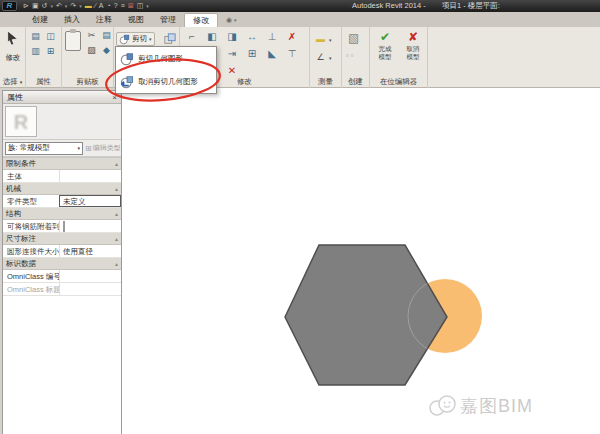 The image size is (600, 434). I want to click on ribbon-display-toggle: ◉ ▾, so click(232, 20).